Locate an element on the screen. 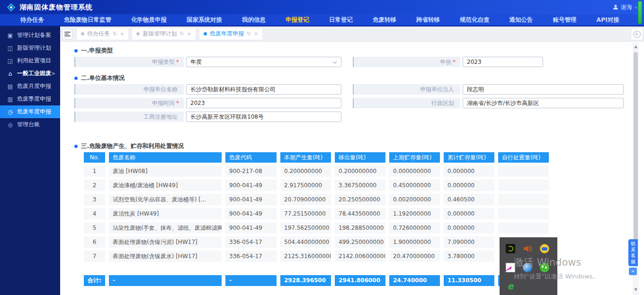  system-tray-popup: e is located at coordinates (528, 266).